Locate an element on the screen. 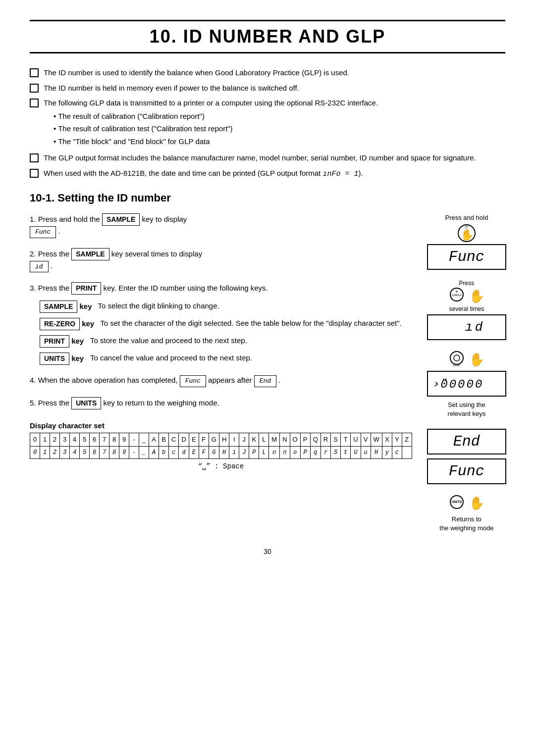  diagram-step-3: PRINT ✋ ›̈00000 Set using therelevant ke… is located at coordinates (467, 384).